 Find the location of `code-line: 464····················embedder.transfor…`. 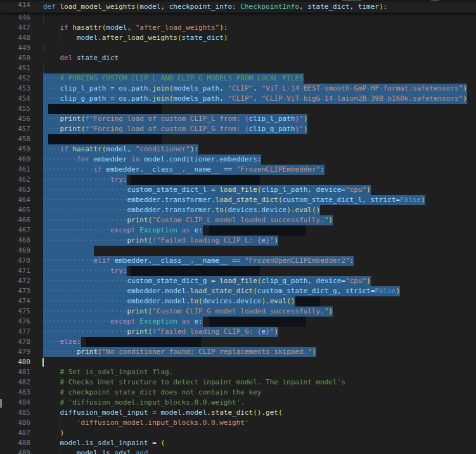

code-line: 464····················embedder.transfor… is located at coordinates (238, 200).